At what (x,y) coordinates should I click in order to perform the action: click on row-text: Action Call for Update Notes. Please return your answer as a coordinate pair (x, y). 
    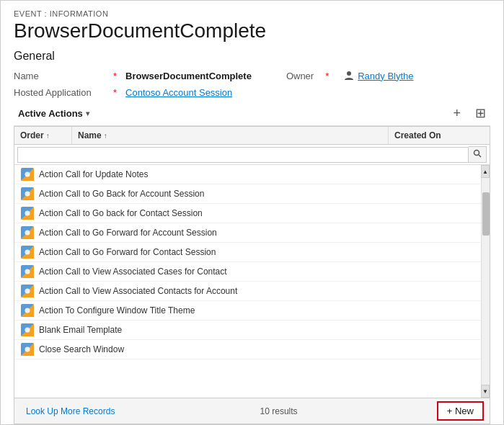
    Looking at the image, I should click on (94, 174).